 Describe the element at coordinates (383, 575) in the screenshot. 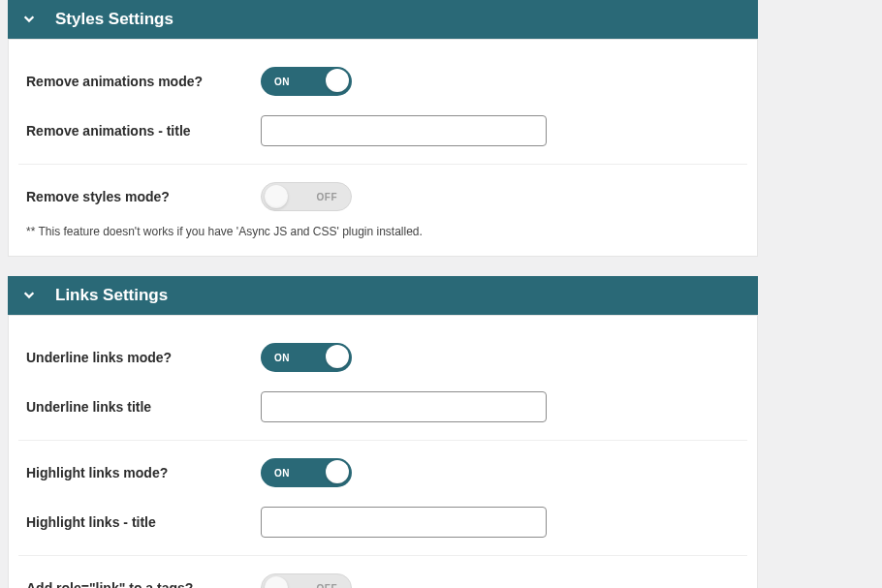

I see `add-role-row: Add role="link" to a tags? OFF` at that location.